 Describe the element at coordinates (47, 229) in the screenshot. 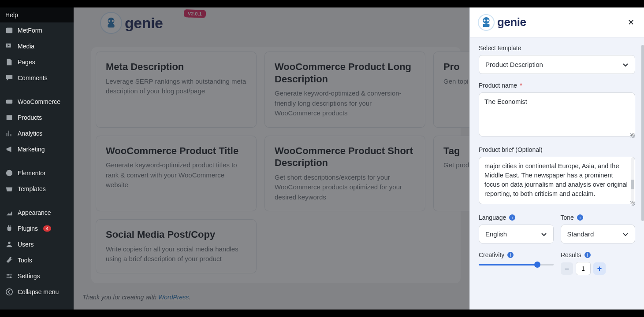

I see `update-badge: 4` at that location.